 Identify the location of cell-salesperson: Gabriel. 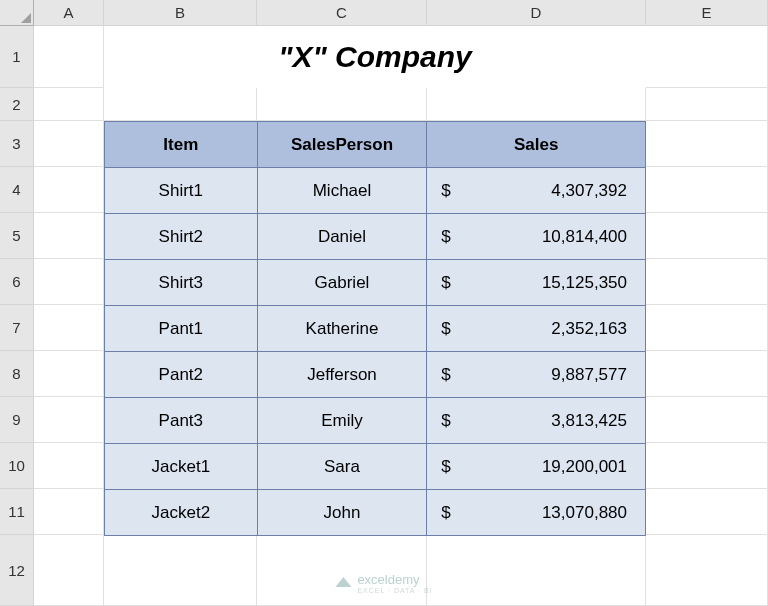
(342, 283).